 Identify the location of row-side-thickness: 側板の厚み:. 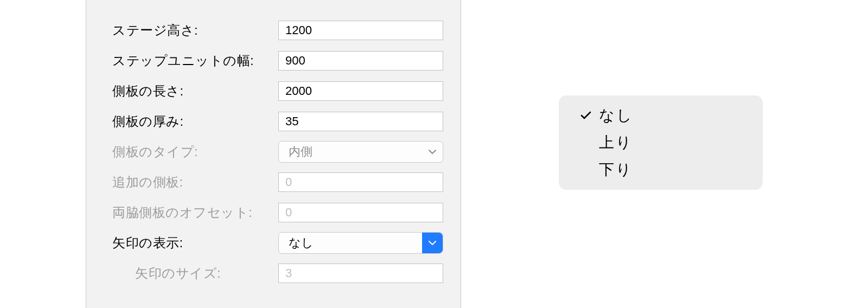
(273, 121).